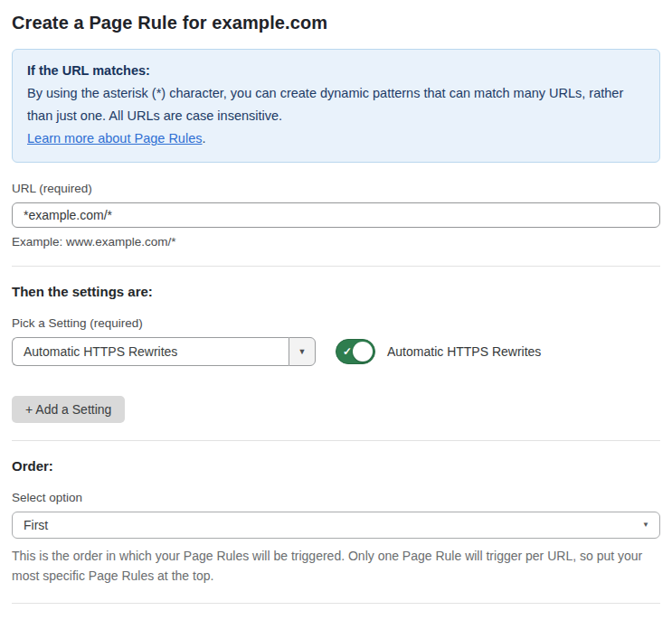 The height and width of the screenshot is (620, 672). Describe the element at coordinates (336, 105) in the screenshot. I see `info-box-body: By using the asterisk (*) character, you…` at that location.